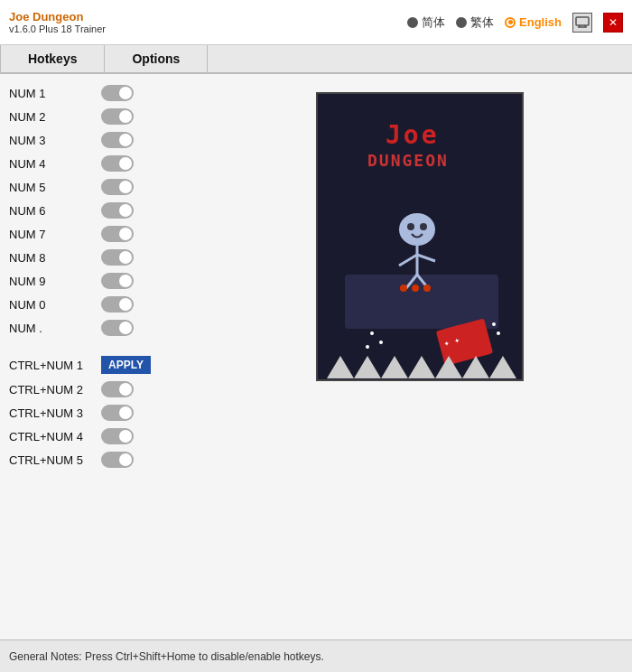 This screenshot has height=672, width=632. What do you see at coordinates (58, 16) in the screenshot?
I see `app-name: Joe Dungeon` at bounding box center [58, 16].